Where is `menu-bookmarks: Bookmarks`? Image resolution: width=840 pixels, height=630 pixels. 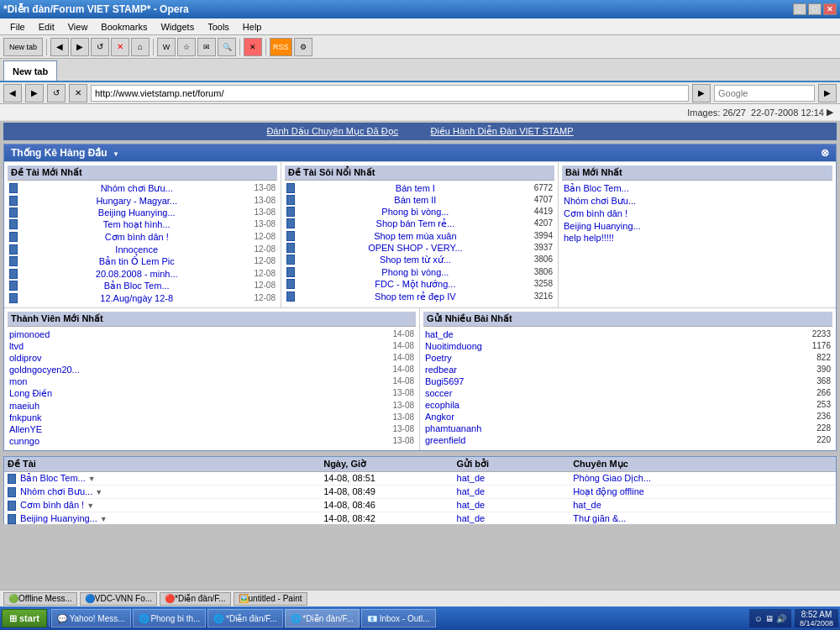 menu-bookmarks: Bookmarks is located at coordinates (124, 27).